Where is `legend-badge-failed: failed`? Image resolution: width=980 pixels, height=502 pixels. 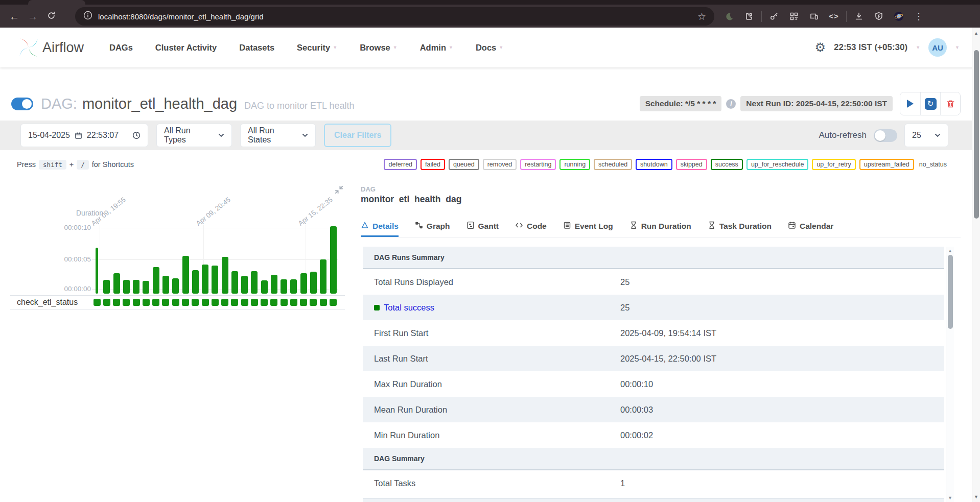 legend-badge-failed: failed is located at coordinates (433, 164).